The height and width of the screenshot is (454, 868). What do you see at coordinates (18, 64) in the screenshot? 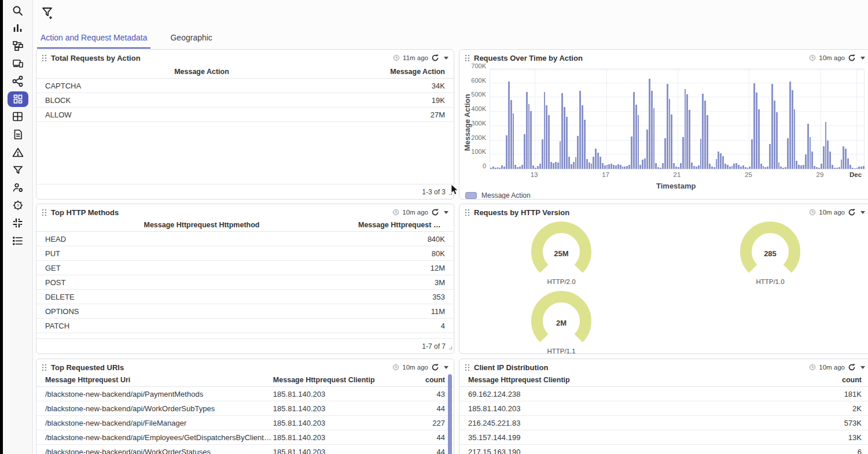
I see `sidebar-item-devices` at bounding box center [18, 64].